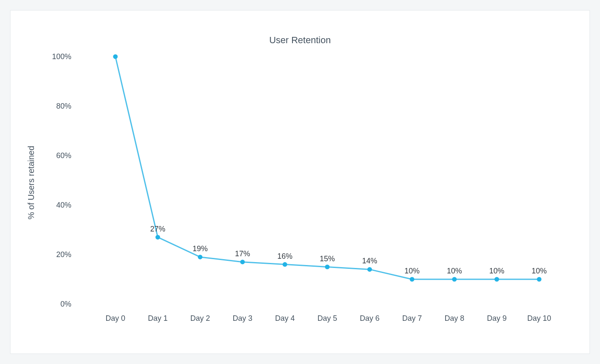 This screenshot has height=364, width=600. What do you see at coordinates (115, 318) in the screenshot?
I see `x-tick-label: Day 0` at bounding box center [115, 318].